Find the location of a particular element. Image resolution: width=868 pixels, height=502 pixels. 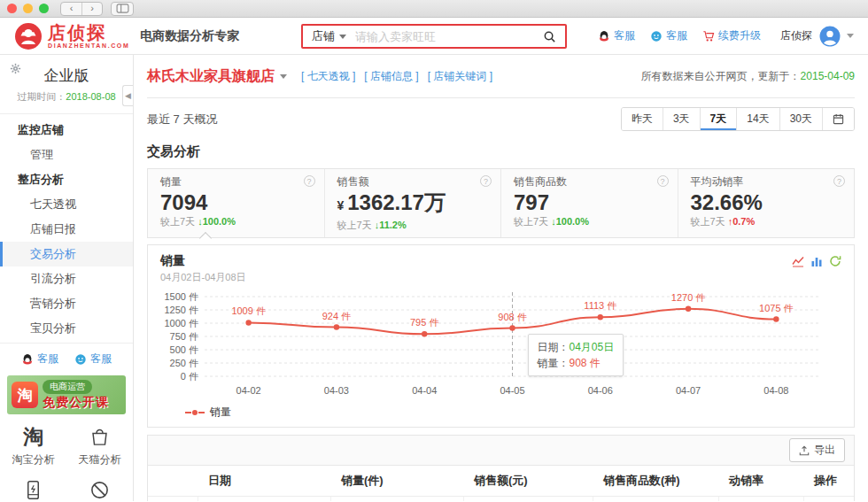

sidebar-item-1-1: 店铺日报 is located at coordinates (66, 229).